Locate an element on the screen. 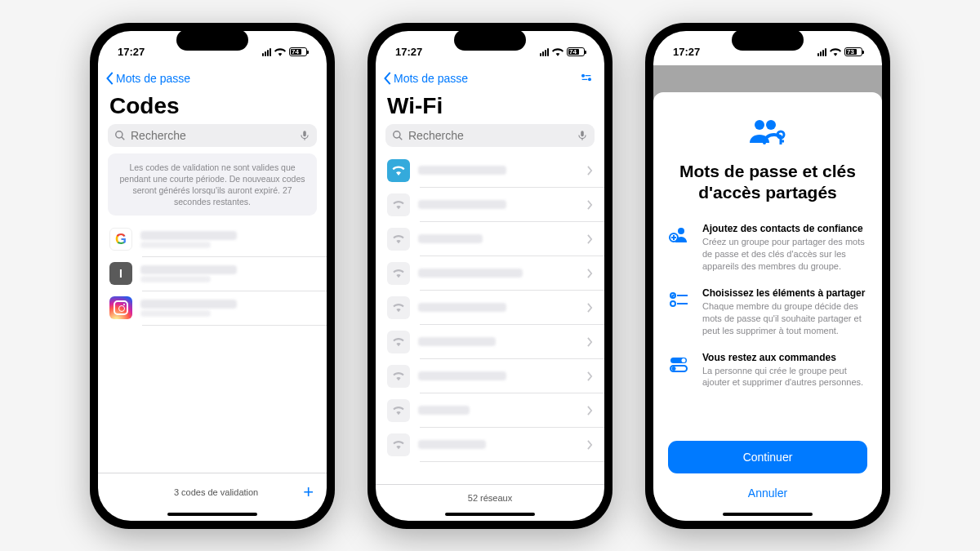  feature-heading: Ajoutez des contacts de confiance is located at coordinates (785, 229).